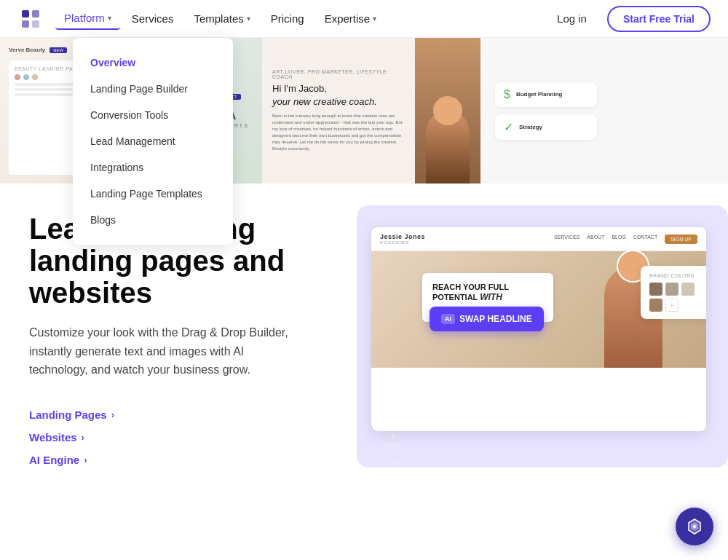  What do you see at coordinates (672, 305) in the screenshot?
I see `swatch-add: +` at bounding box center [672, 305].